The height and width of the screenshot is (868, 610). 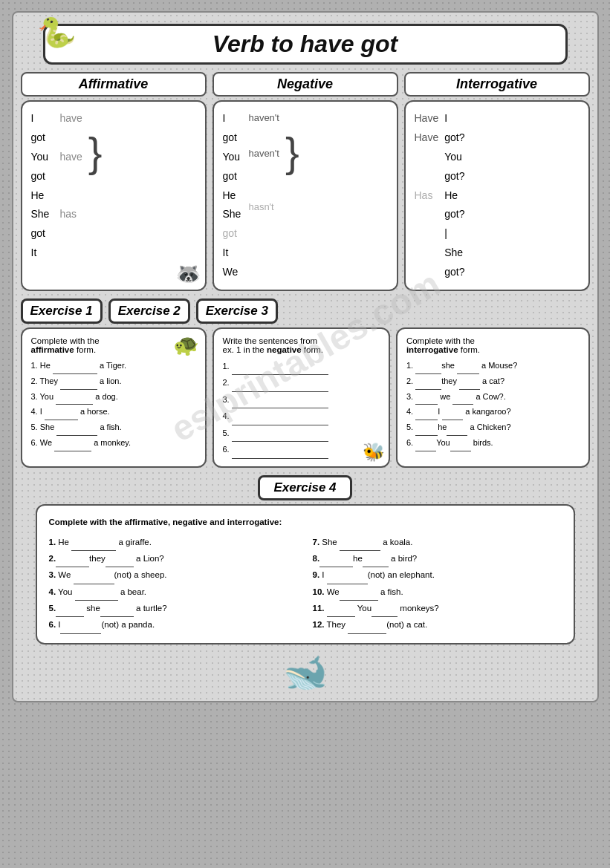 What do you see at coordinates (232, 253) in the screenshot?
I see `neg-It: It` at bounding box center [232, 253].